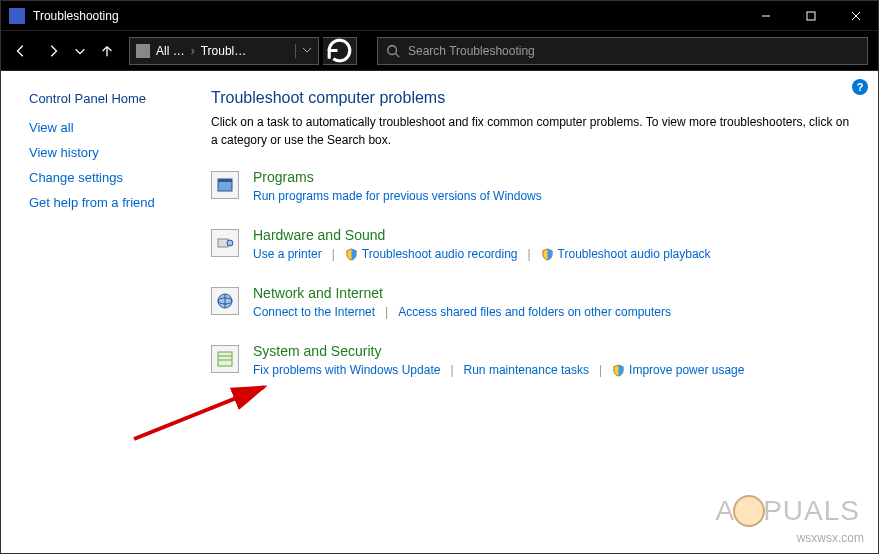 This screenshot has height=554, width=879. What do you see at coordinates (110, 178) in the screenshot?
I see `sidebar-item-change-settings: Change settings` at bounding box center [110, 178].